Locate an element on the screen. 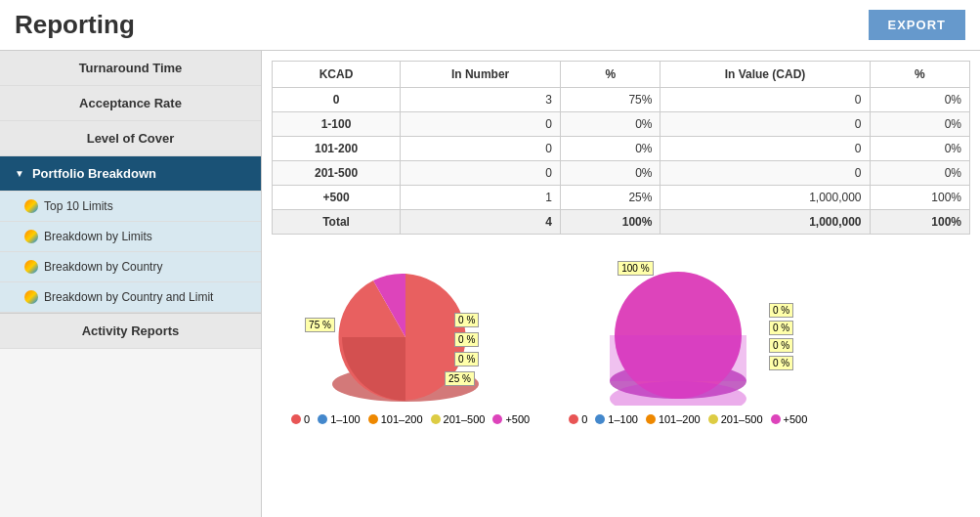 The width and height of the screenshot is (980, 517). right-label-0c: 0 % is located at coordinates (782, 346).